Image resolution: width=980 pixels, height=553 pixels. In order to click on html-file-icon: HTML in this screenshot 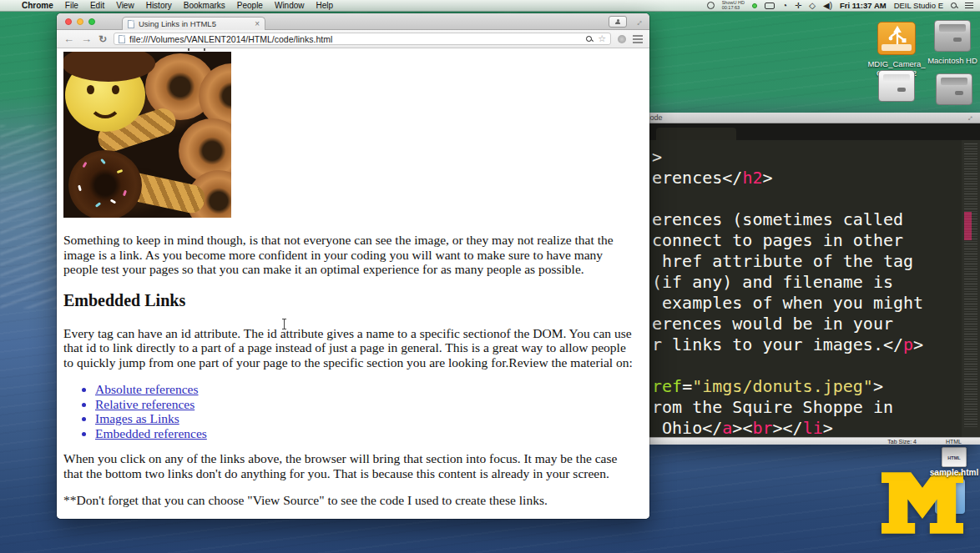, I will do `click(954, 457)`.